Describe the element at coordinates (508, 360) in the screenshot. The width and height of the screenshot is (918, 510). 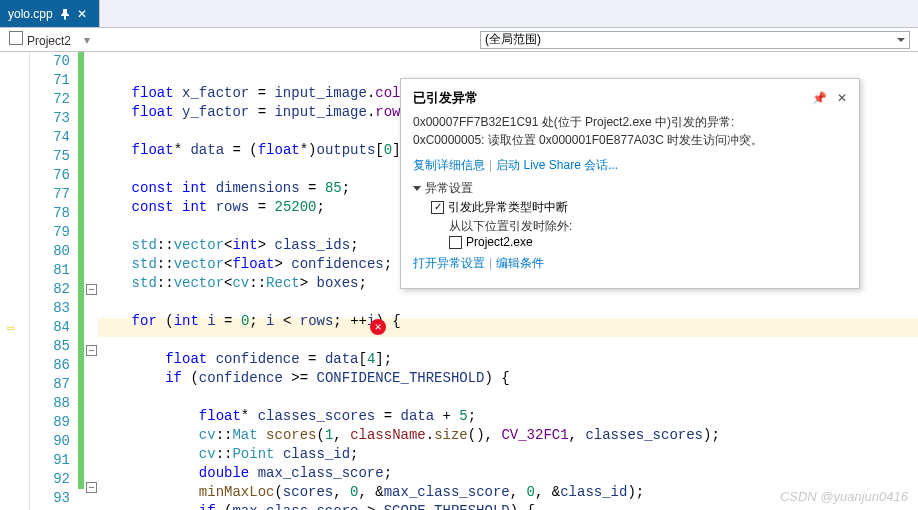
I see `code-line: float confidence = data[4];` at that location.